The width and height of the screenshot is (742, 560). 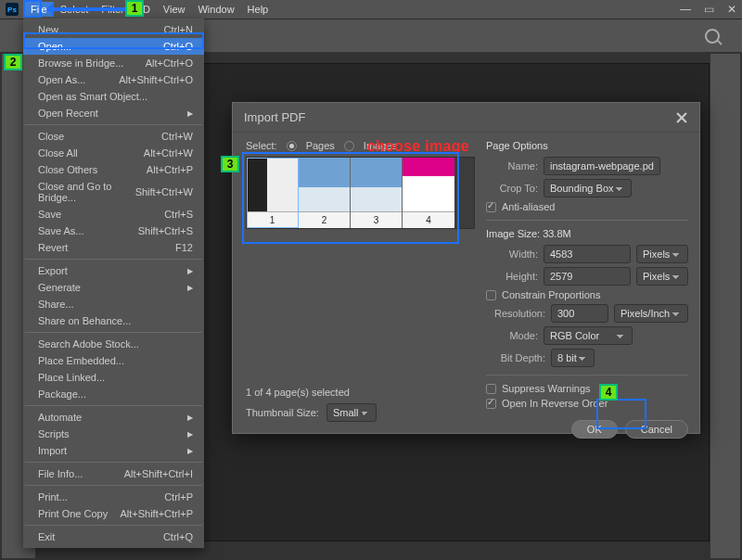 What do you see at coordinates (275, 117) in the screenshot?
I see `dialog-title: Import PDF` at bounding box center [275, 117].